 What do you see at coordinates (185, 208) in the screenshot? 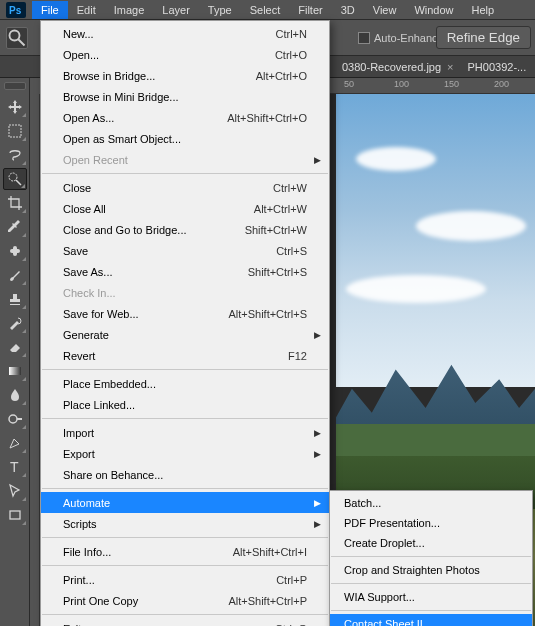
I see `menu-item-close-all: Close AllAlt+Ctrl+W` at bounding box center [185, 208].